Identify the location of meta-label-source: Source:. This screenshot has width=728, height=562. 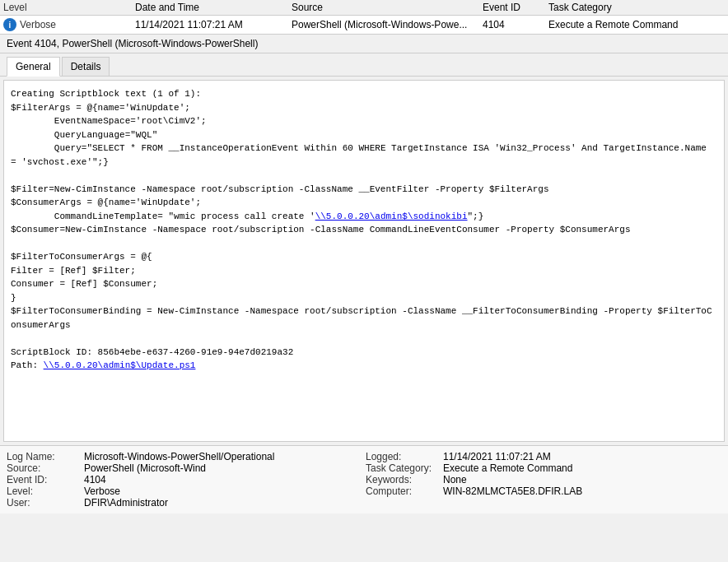
(44, 468).